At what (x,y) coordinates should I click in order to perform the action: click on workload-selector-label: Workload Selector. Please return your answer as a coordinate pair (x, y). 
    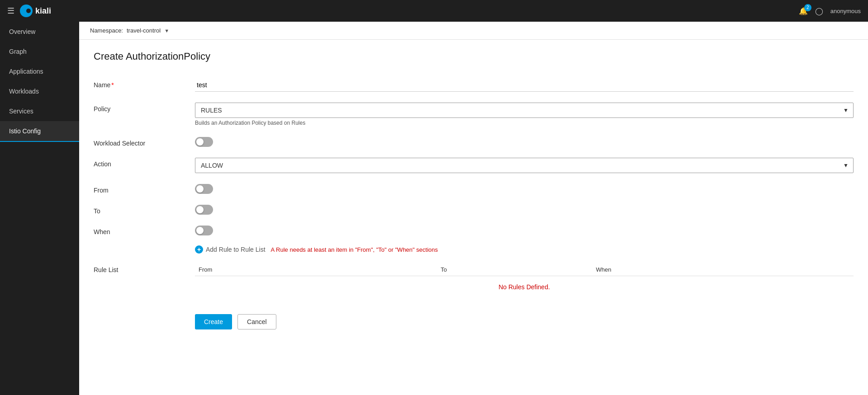
    Looking at the image, I should click on (139, 142).